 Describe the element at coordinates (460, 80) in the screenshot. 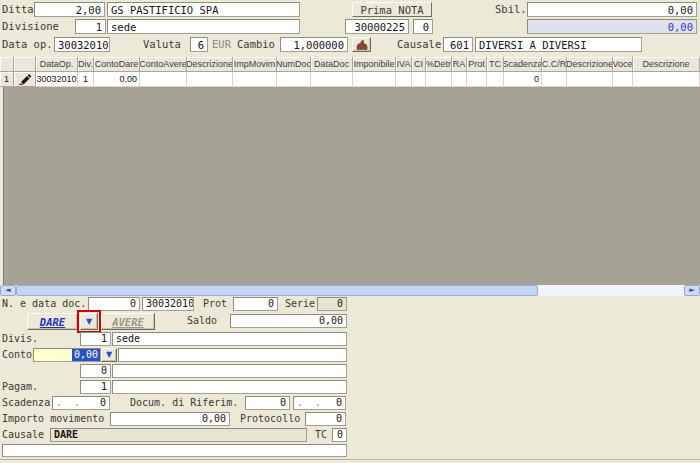

I see `grid-cell-ra` at that location.